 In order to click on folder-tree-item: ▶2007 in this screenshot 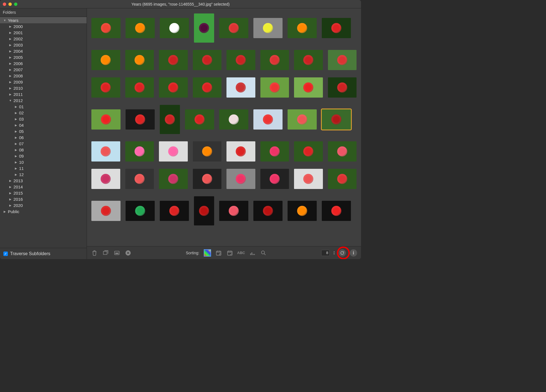, I will do `click(43, 70)`.